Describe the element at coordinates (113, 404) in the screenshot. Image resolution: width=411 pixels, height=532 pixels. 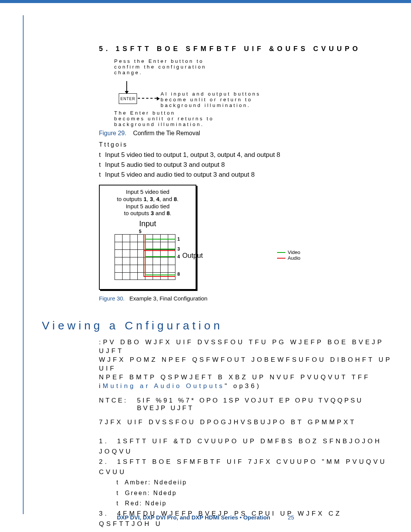
I see `note-label: NTCE:` at that location.